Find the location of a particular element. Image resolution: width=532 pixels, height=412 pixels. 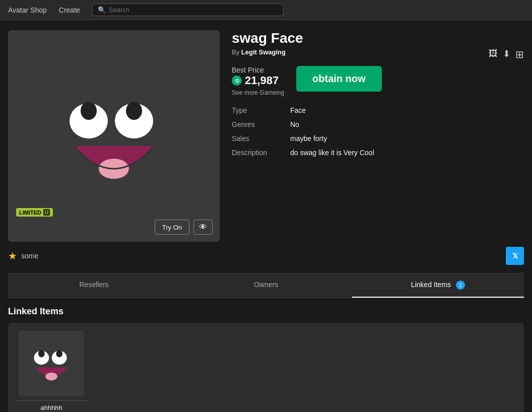

obtain-button: obtain now is located at coordinates (339, 79).